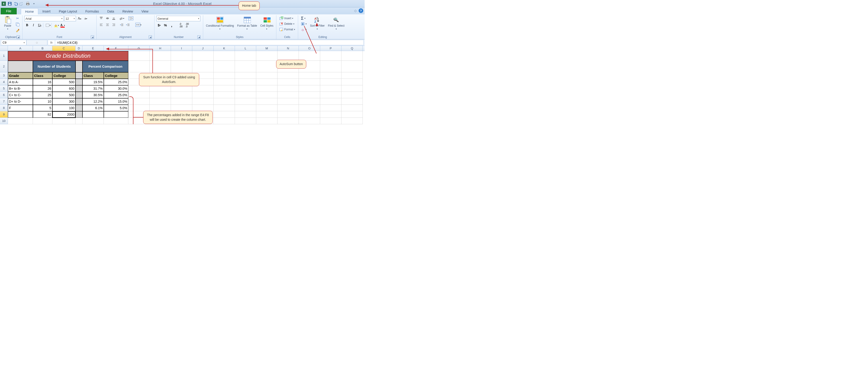 This screenshot has height=368, width=868. Describe the element at coordinates (40, 25) in the screenshot. I see `underline-button: U▾` at that location.